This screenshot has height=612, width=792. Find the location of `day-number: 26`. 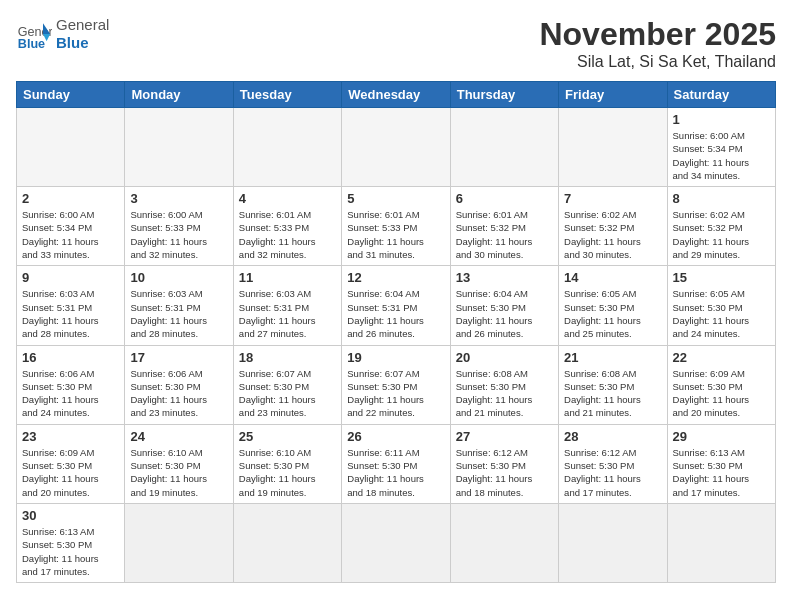

day-number: 26 is located at coordinates (396, 436).